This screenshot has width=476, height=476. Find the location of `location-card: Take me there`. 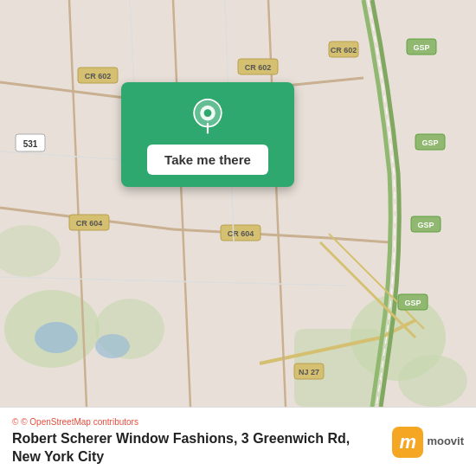

location-card: Take me there is located at coordinates (208, 135).